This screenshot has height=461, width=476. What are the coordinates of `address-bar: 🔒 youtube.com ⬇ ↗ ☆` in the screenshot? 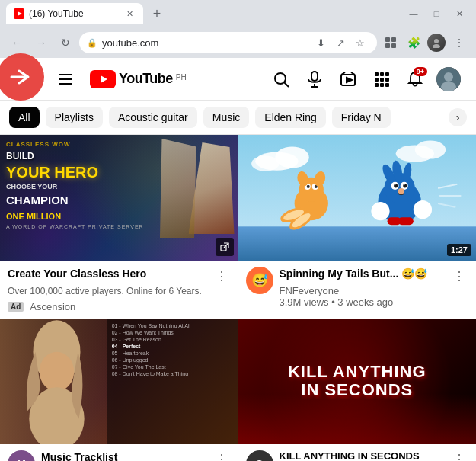 It's located at (228, 43).